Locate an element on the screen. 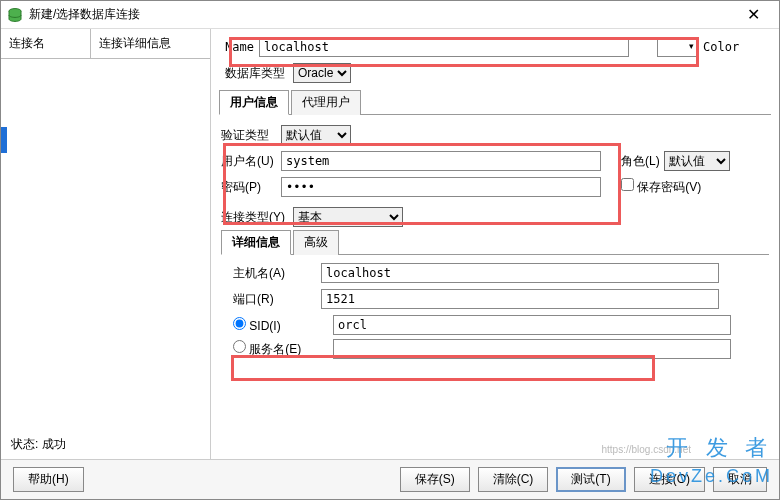 The height and width of the screenshot is (500, 780). name-label: Name is located at coordinates (242, 47).